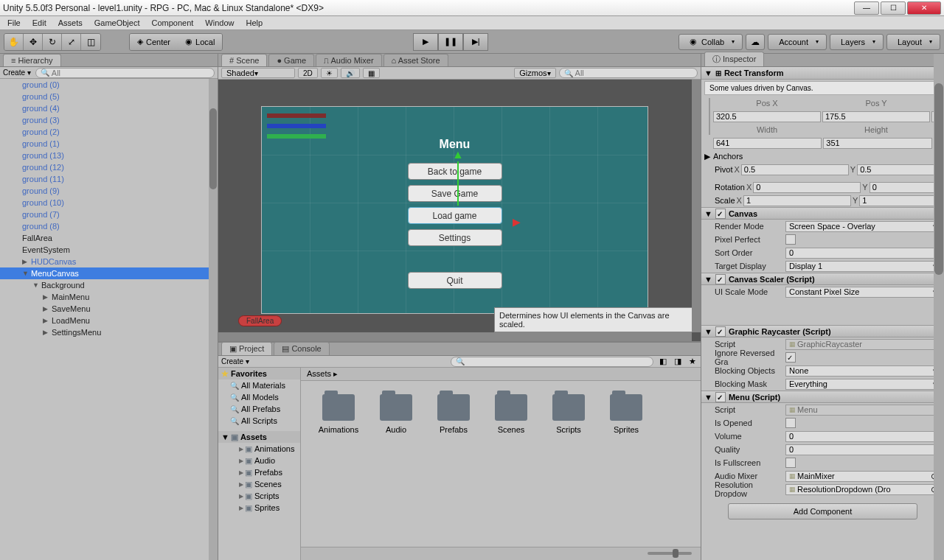 The width and height of the screenshot is (944, 560). I want to click on audio-mixer-field: ▦MainMixer⊙, so click(863, 476).